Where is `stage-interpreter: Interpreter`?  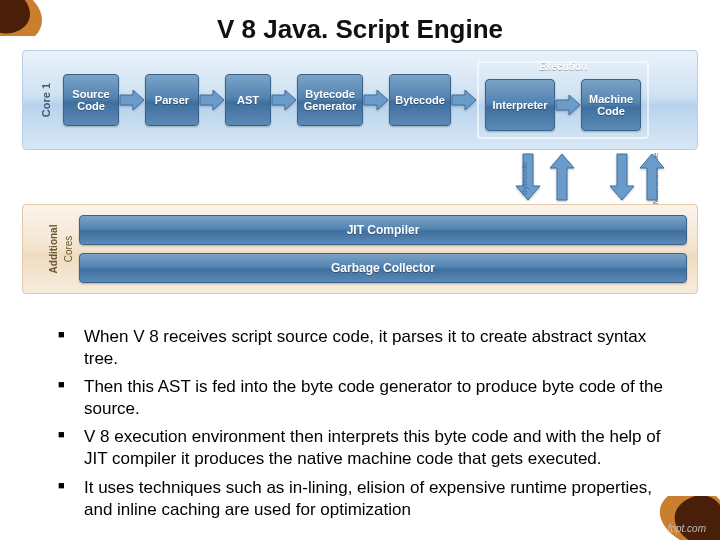 stage-interpreter: Interpreter is located at coordinates (520, 105).